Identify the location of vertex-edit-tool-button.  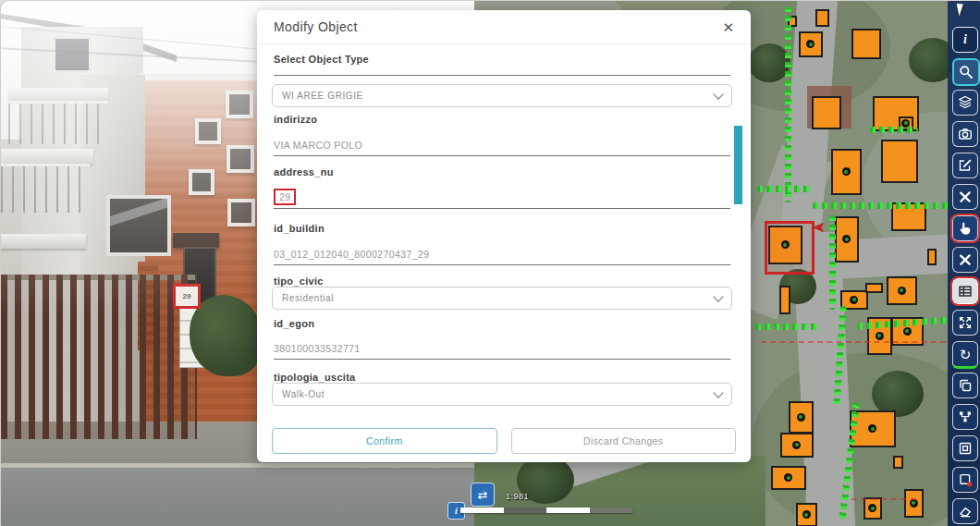
(965, 480).